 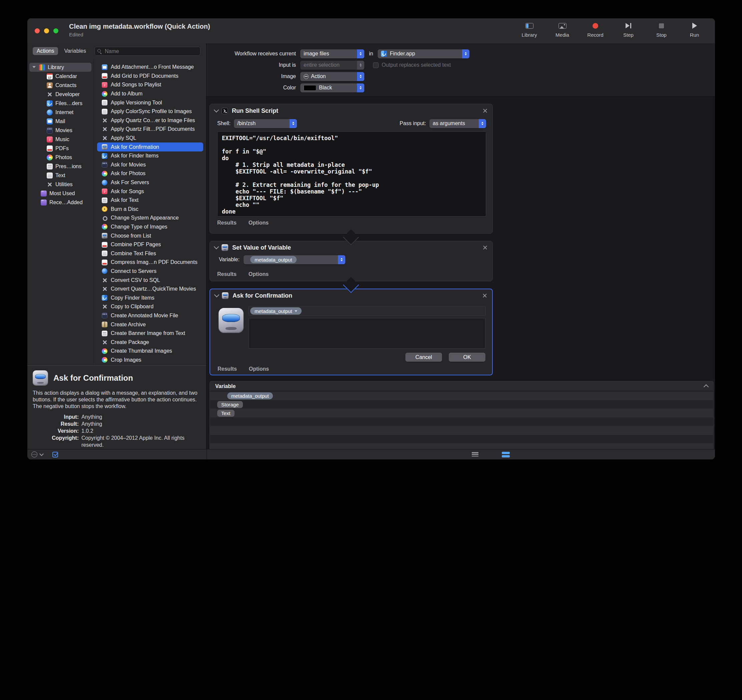 I want to click on action-list-item: Connect to Servers, so click(x=150, y=271).